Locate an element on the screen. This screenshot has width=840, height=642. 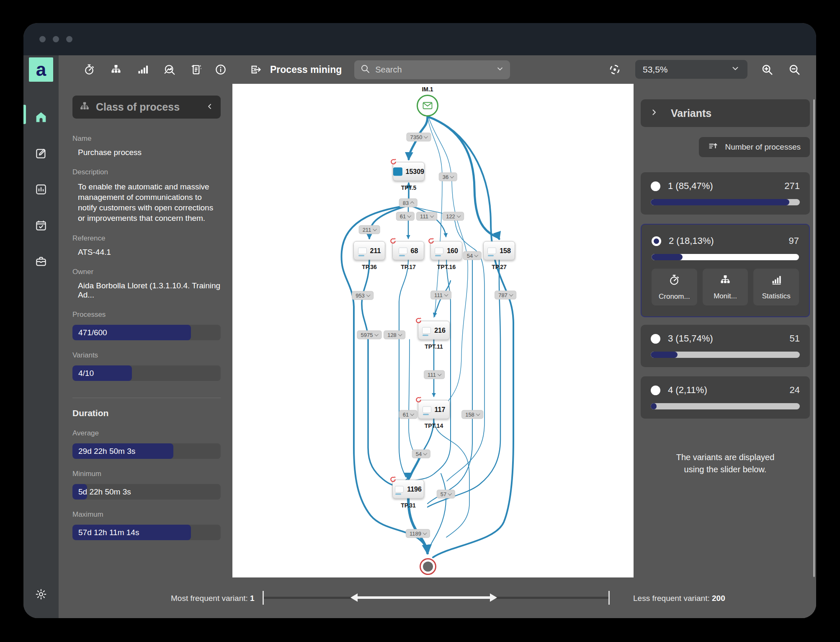
start-event-node is located at coordinates (428, 106).